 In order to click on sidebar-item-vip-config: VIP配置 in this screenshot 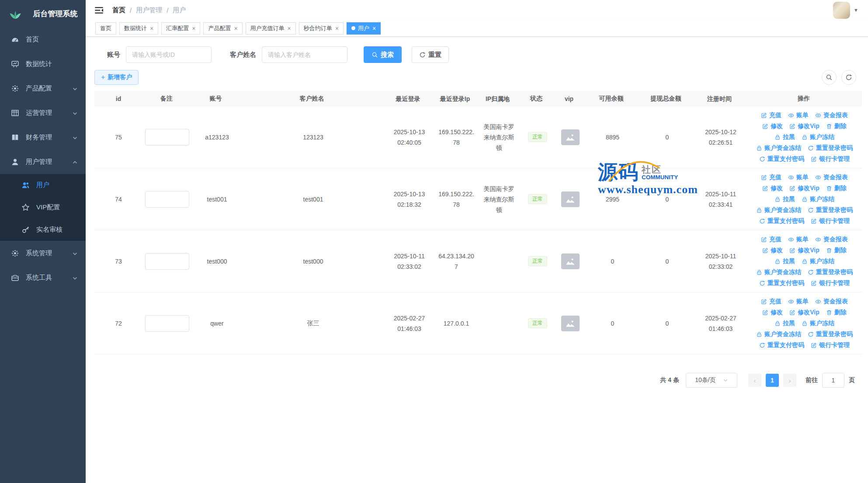, I will do `click(43, 207)`.